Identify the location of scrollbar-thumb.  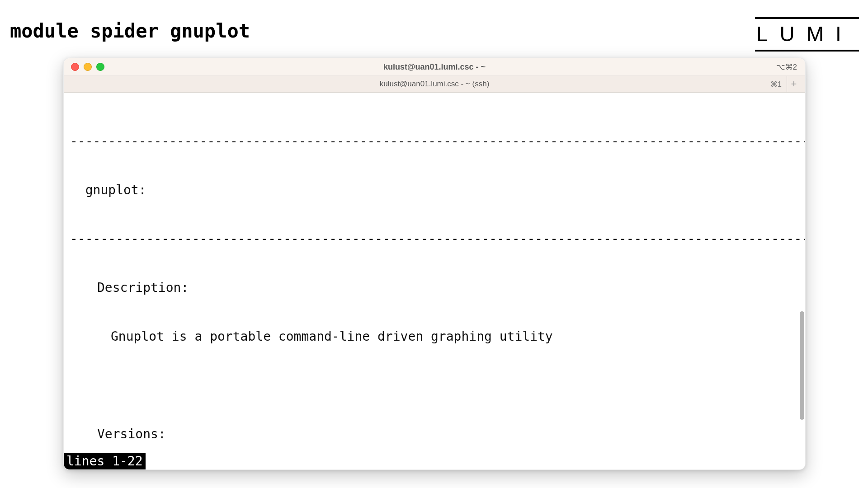
(802, 366).